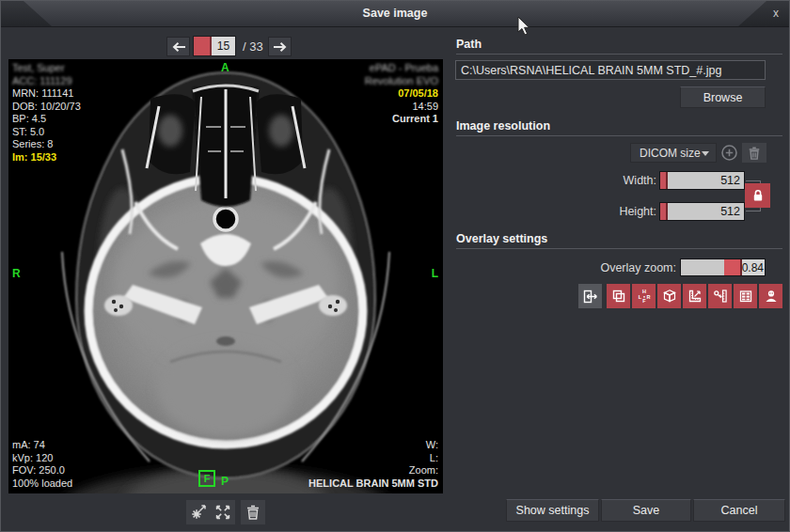 The width and height of the screenshot is (790, 532). What do you see at coordinates (373, 464) in the screenshot?
I see `overlay-bottom-right: W: L: Zoom: HELICAL BRAIN 5MM STD` at bounding box center [373, 464].